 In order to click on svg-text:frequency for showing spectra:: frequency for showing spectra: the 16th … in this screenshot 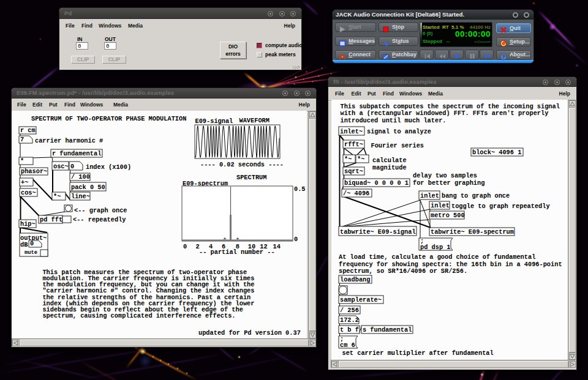, I will do `click(451, 264)`.